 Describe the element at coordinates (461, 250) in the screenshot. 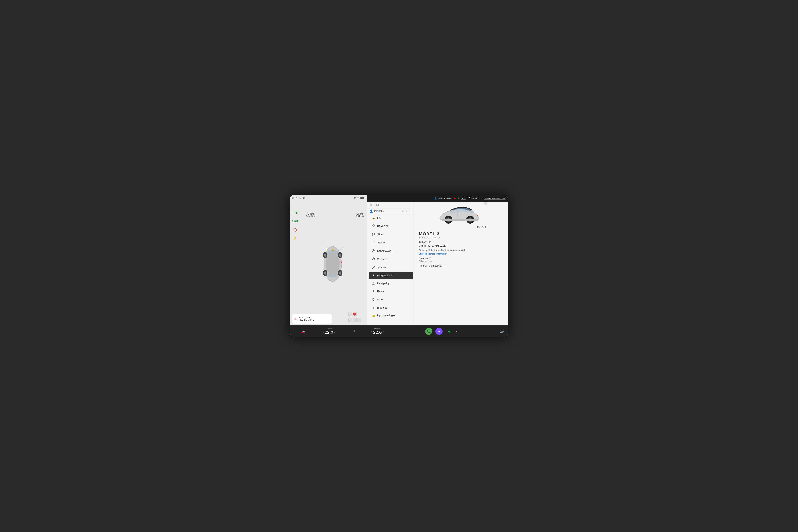

I see `autopilot-note: Autopilot: Dator för total självkörnings…` at that location.